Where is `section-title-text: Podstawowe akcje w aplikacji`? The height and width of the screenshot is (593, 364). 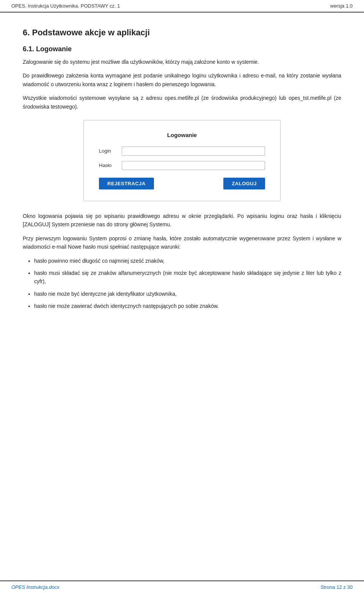
section-title-text: Podstawowe akcje w aplikacji is located at coordinates (91, 33).